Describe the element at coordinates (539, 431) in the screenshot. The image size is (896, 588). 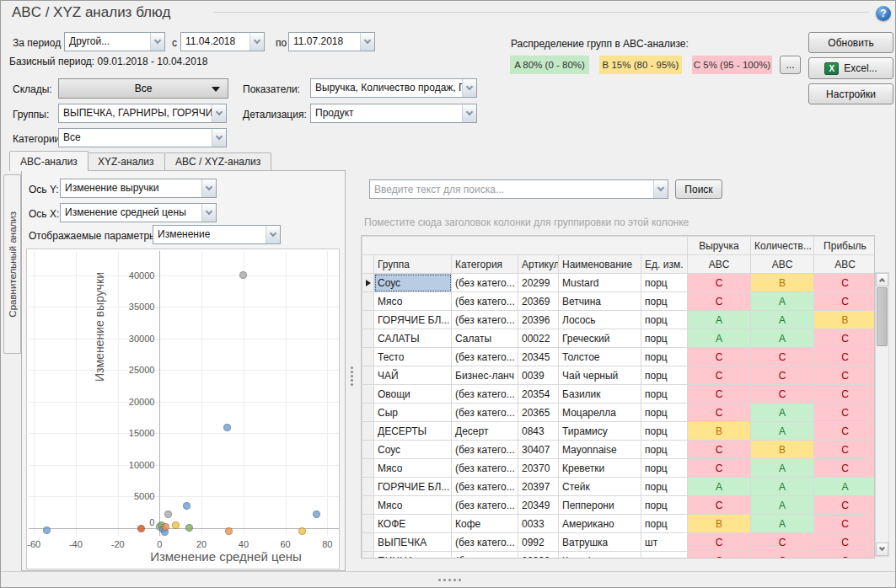
I see `cell-sku: 0843` at that location.